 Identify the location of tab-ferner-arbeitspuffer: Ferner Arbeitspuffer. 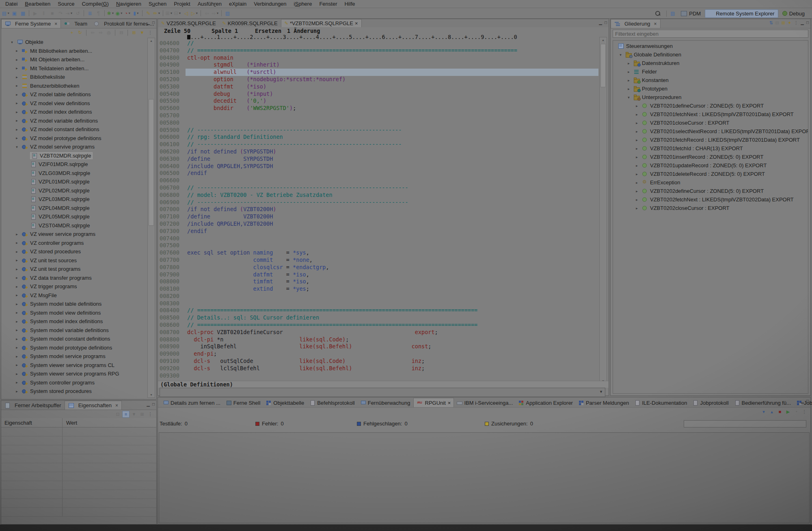
(33, 405).